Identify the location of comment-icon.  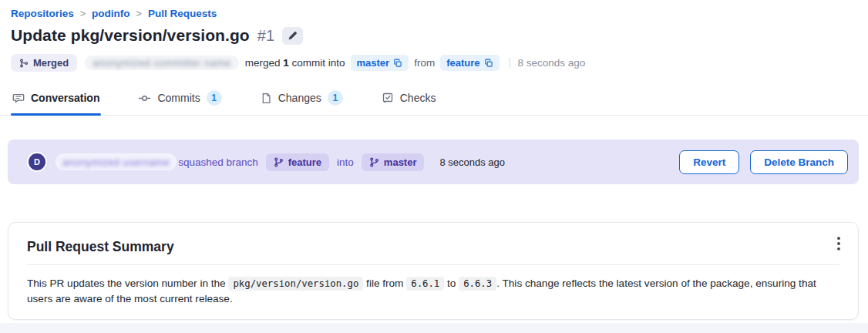
(19, 98).